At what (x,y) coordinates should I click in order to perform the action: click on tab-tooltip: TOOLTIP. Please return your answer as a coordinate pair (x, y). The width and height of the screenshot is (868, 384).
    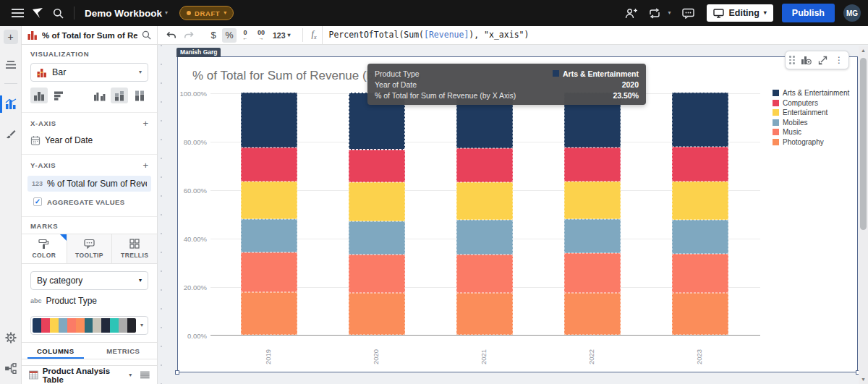
    Looking at the image, I should click on (90, 249).